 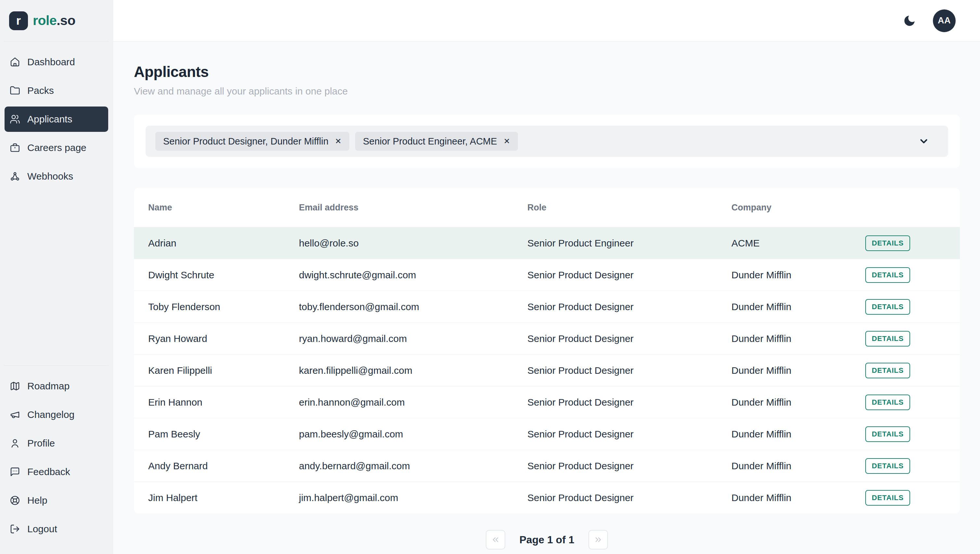 I want to click on chevron-down-icon, so click(x=928, y=142).